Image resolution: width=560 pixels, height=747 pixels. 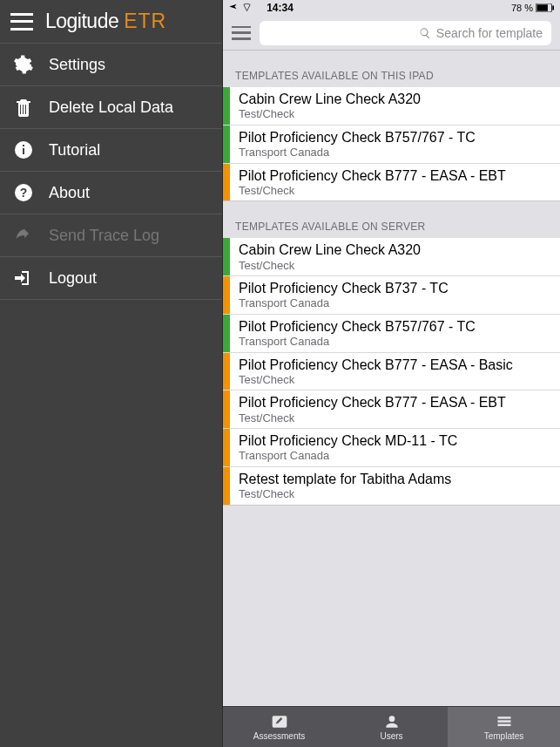 What do you see at coordinates (111, 194) in the screenshot?
I see `sidebar-item-about: About` at bounding box center [111, 194].